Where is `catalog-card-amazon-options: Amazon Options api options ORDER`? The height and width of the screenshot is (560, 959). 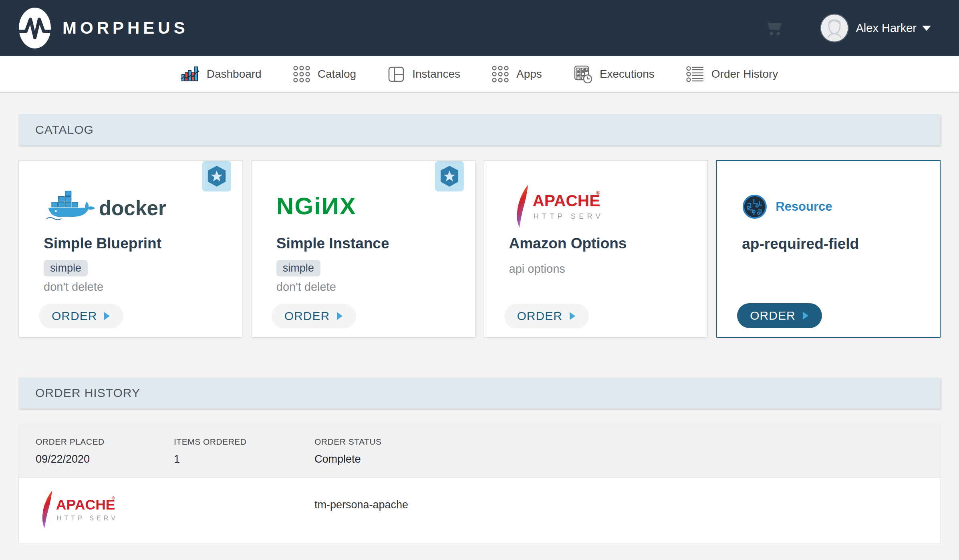 catalog-card-amazon-options: Amazon Options api options ORDER is located at coordinates (596, 249).